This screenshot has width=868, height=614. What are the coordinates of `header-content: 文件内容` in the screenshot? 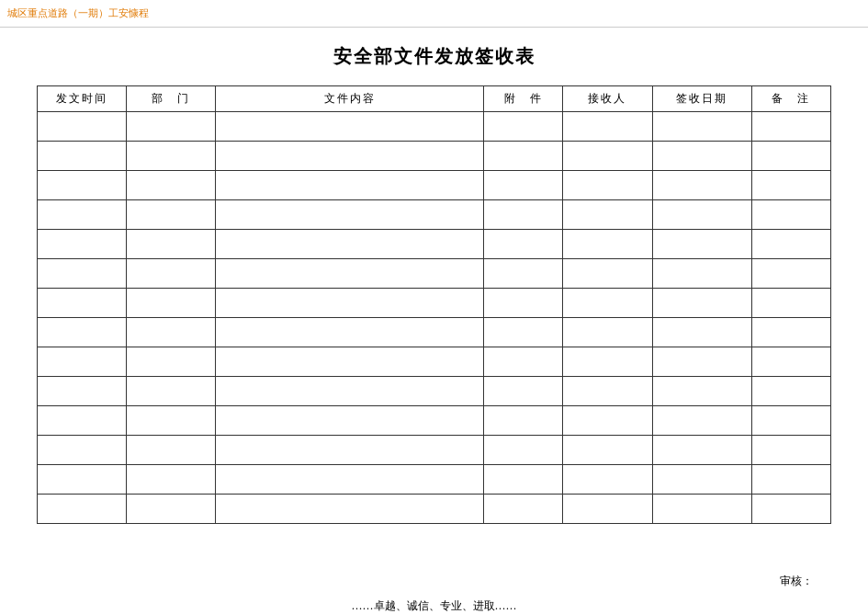 It's located at (350, 99).